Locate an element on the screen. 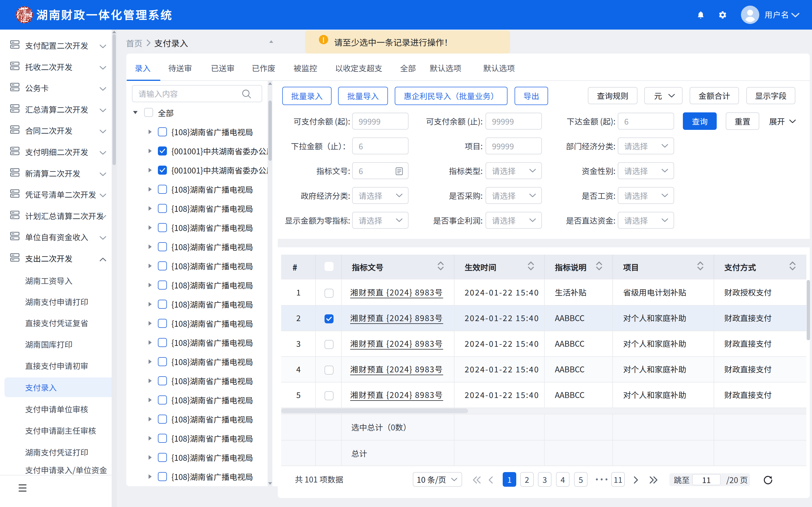 The image size is (812, 507). svg-text: 南 is located at coordinates (28, 11).